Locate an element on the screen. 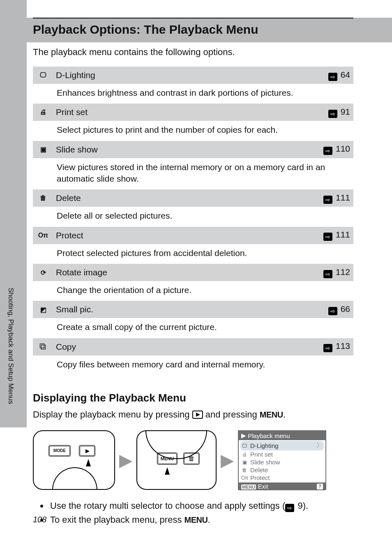 This screenshot has height=540, width=392. screen-menu-item: OπProtect is located at coordinates (282, 478).